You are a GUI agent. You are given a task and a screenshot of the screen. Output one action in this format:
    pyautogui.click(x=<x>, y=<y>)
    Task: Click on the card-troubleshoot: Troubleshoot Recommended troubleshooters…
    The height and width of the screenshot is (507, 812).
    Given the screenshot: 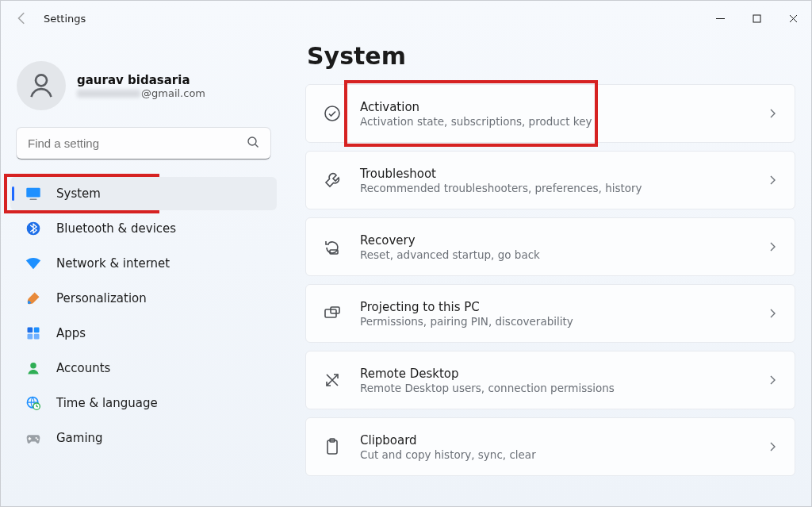 What is the action you would take?
    pyautogui.click(x=550, y=180)
    